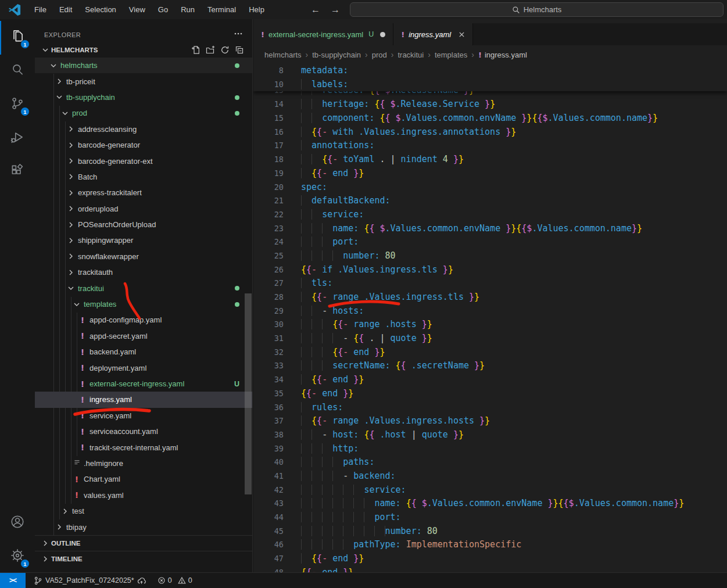 This screenshot has height=588, width=727. I want to click on code-line-33: 33 secretName: {{ .secretName }}, so click(490, 366).